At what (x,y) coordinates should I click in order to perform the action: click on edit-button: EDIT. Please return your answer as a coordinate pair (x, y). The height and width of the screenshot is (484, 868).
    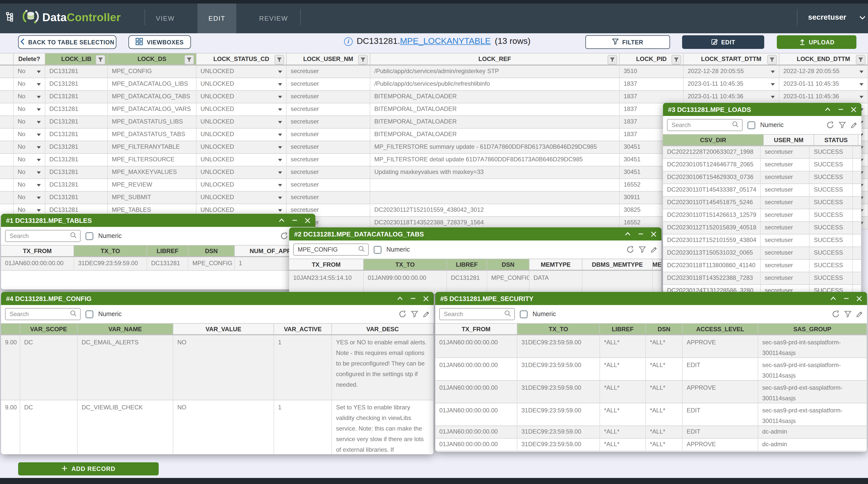
    Looking at the image, I should click on (723, 42).